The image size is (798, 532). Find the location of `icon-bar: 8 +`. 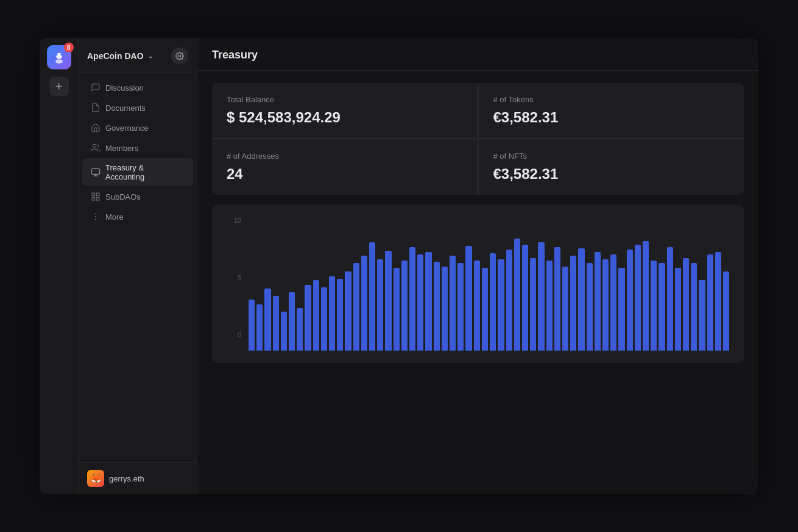

icon-bar: 8 + is located at coordinates (59, 266).